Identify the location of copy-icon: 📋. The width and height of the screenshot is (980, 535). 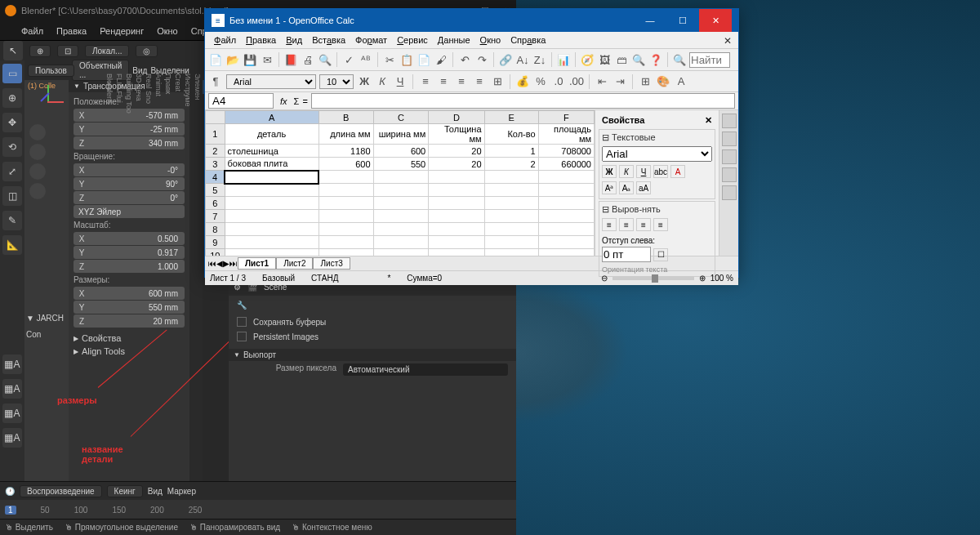
(407, 60).